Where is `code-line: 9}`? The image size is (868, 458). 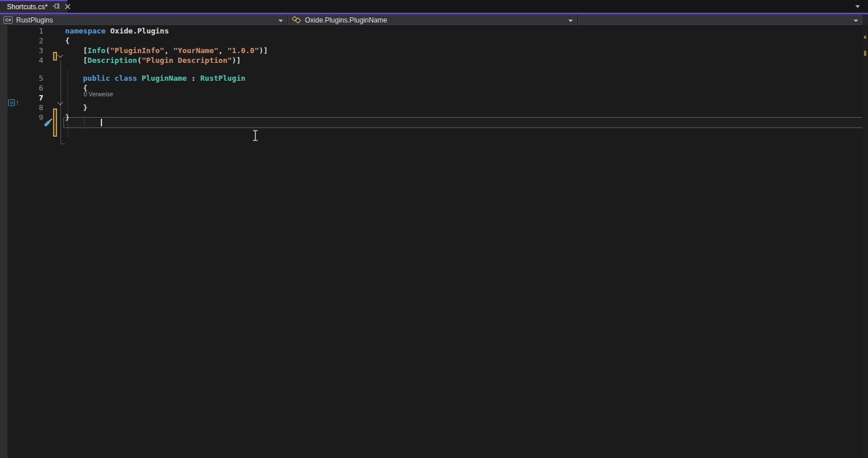 code-line: 9} is located at coordinates (434, 118).